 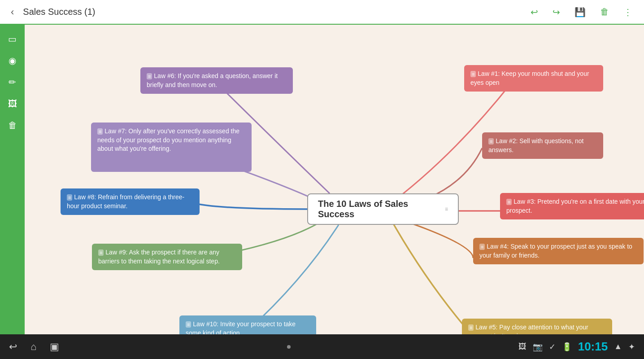 What do you see at coordinates (379, 209) in the screenshot?
I see `center-node-text: The 10 Laws of Sales Success` at bounding box center [379, 209].